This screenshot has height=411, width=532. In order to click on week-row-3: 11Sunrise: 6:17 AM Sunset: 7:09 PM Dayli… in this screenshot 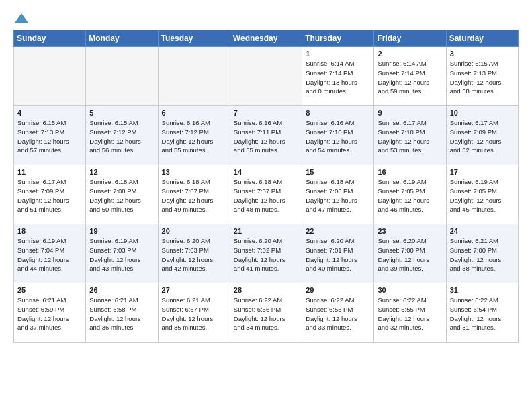, I will do `click(266, 195)`.